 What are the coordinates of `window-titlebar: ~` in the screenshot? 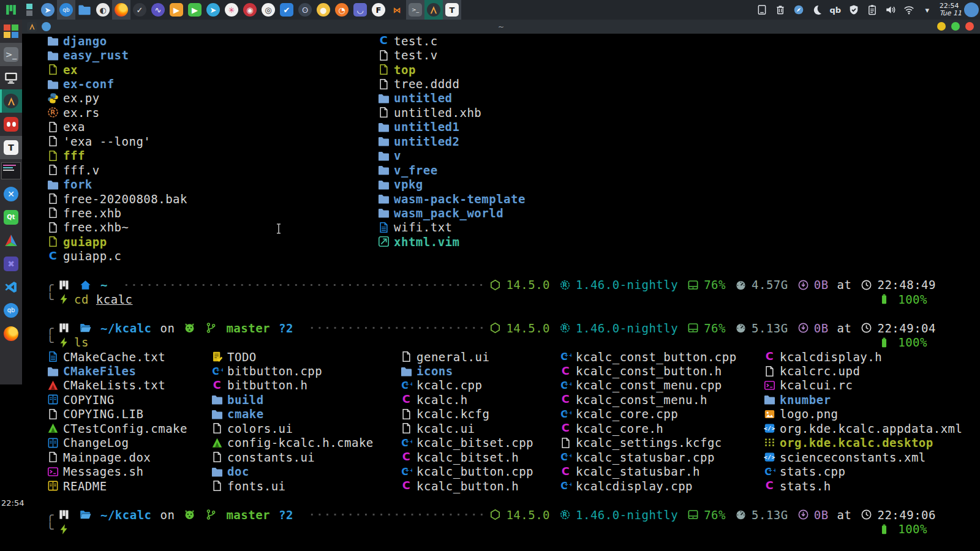 It's located at (501, 27).